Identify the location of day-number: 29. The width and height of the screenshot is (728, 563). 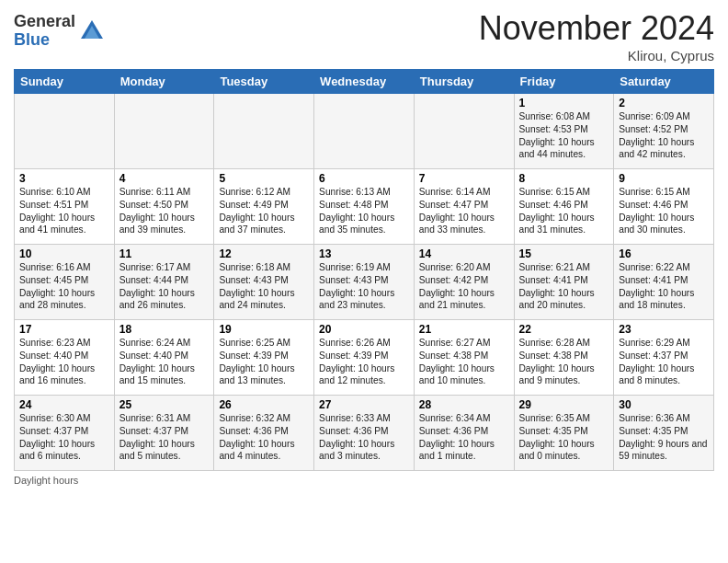
(564, 405).